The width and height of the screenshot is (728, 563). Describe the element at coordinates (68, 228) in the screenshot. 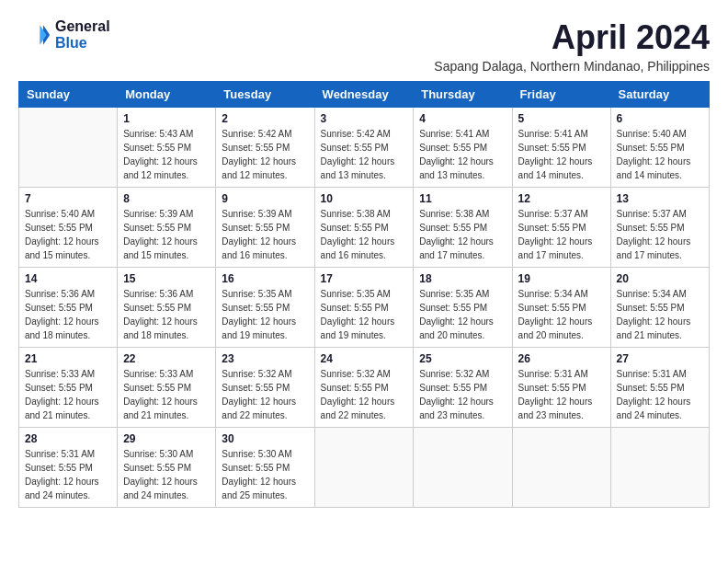

I see `calendar-cell: 7Sunrise: 5:40 AMSunset: 5:55 PMDaylight…` at that location.